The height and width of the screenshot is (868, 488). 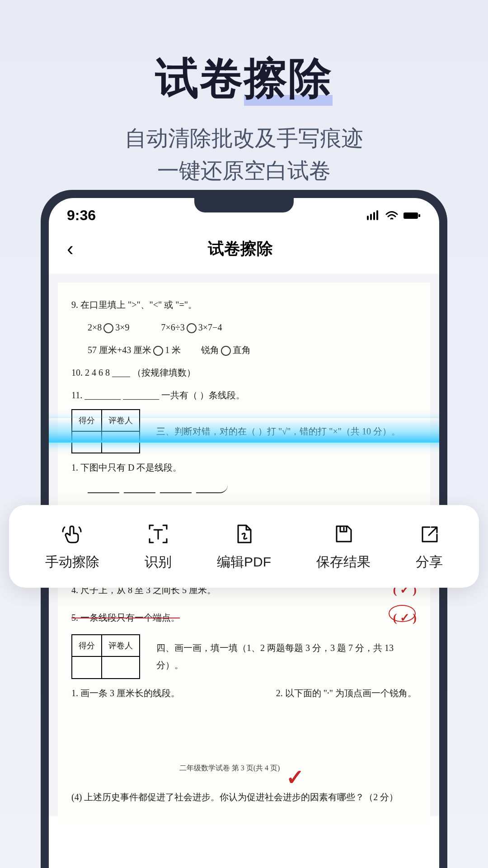 I want to click on share-button: 分享, so click(x=429, y=546).